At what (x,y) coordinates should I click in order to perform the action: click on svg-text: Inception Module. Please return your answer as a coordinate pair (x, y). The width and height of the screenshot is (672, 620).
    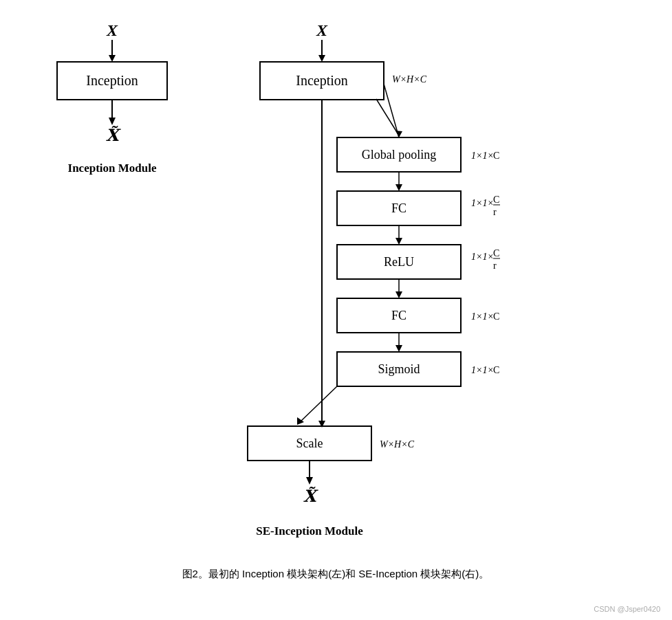
    Looking at the image, I should click on (113, 168).